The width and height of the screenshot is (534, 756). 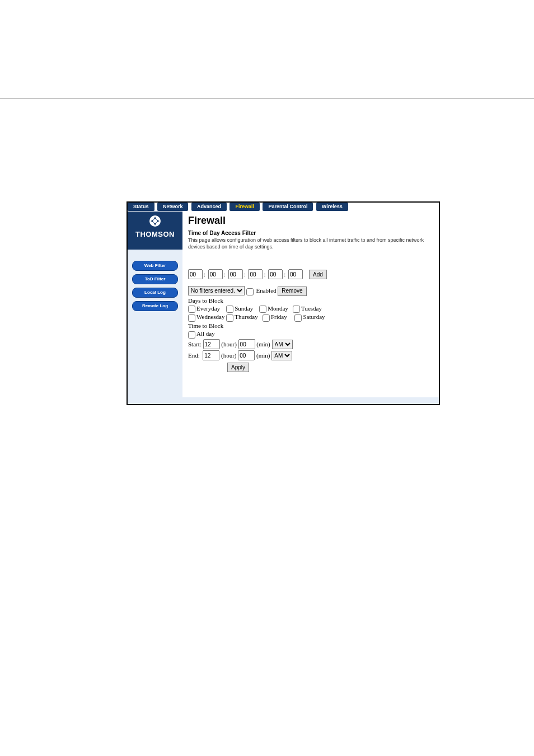 What do you see at coordinates (245, 207) in the screenshot?
I see `tab-firewall: Firewall` at bounding box center [245, 207].